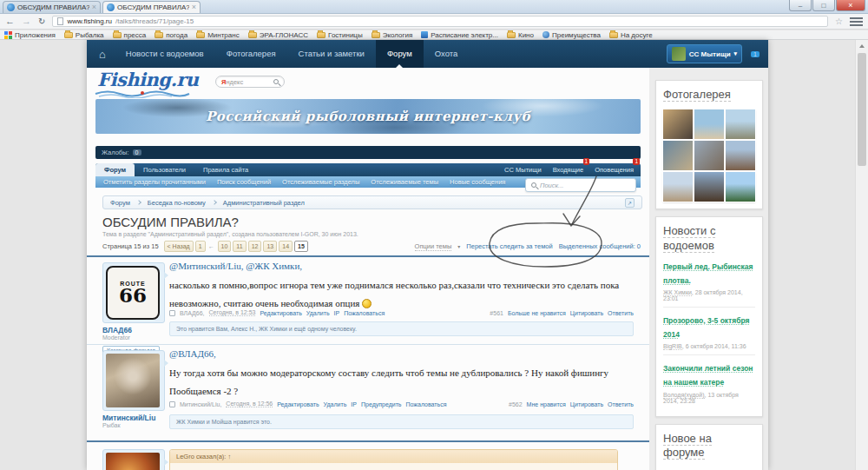 The height and width of the screenshot is (470, 868). What do you see at coordinates (851, 5) in the screenshot?
I see `close-button: ×` at bounding box center [851, 5].